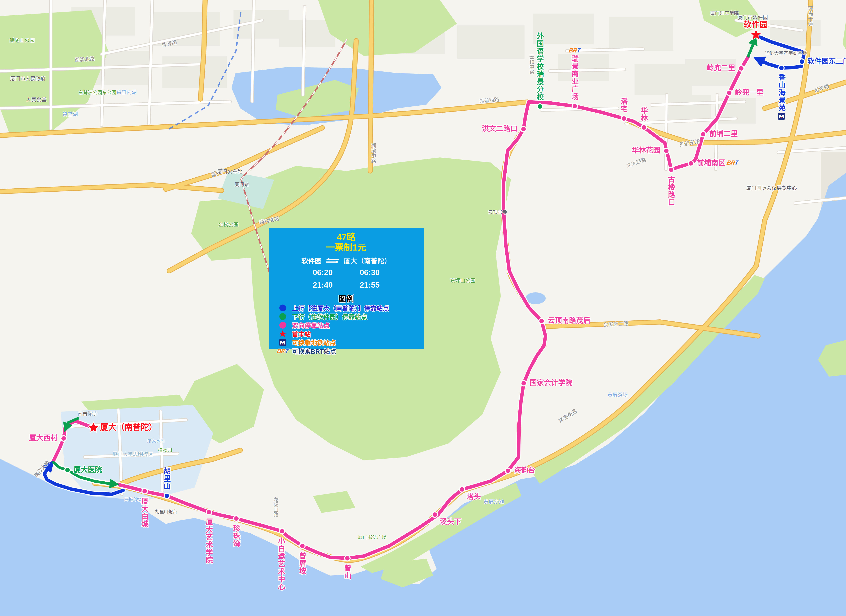 This screenshot has width=846, height=616. What do you see at coordinates (569, 320) in the screenshot?
I see `station-label: 云顶南路茂后` at bounding box center [569, 320].